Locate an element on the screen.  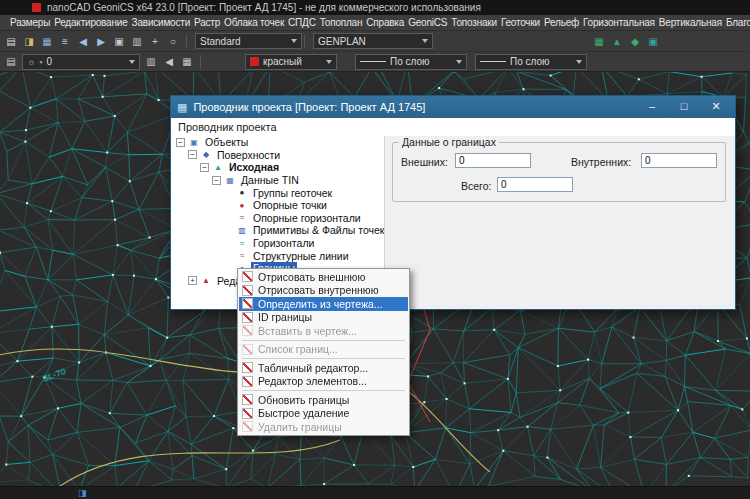
text-style-value: Standard is located at coordinates (220, 42).